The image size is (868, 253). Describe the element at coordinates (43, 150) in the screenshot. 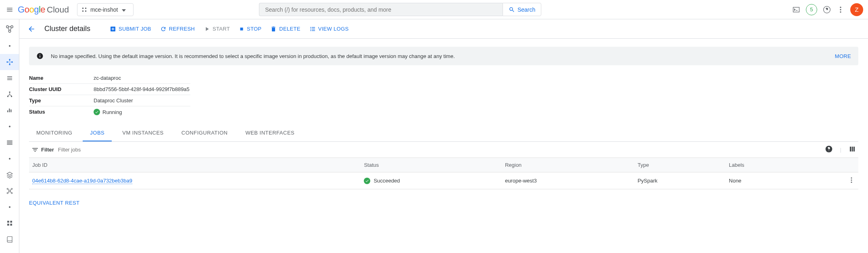

I see `filter-label: Filter` at that location.